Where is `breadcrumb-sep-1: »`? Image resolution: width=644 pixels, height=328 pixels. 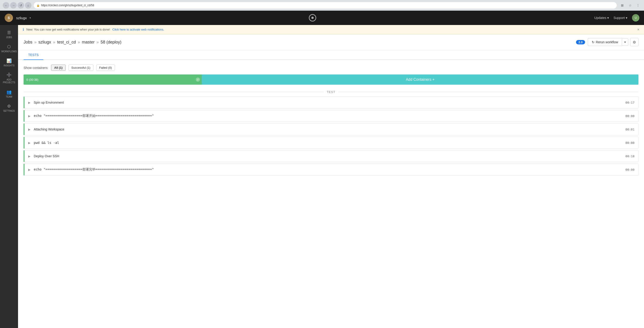
breadcrumb-sep-1: » is located at coordinates (36, 42).